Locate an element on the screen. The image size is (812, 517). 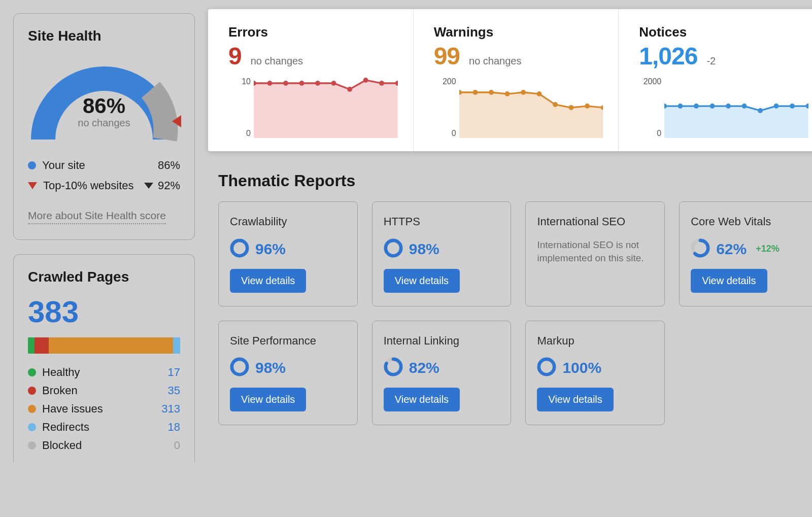
warnings-sparkline: 2000 is located at coordinates (519, 108).